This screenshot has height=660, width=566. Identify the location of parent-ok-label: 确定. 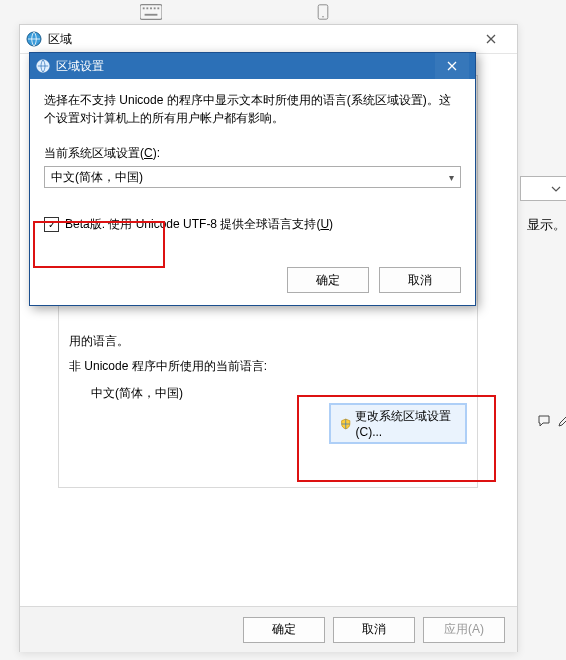
(284, 630).